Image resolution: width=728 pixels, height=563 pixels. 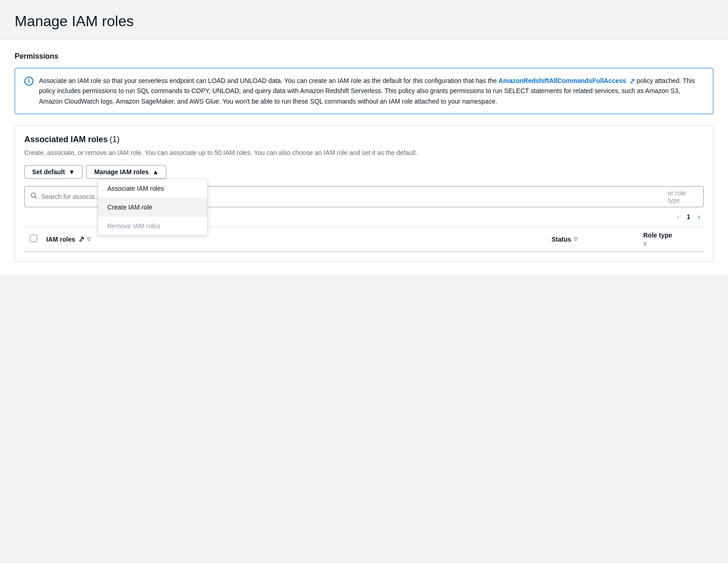 What do you see at coordinates (33, 238) in the screenshot?
I see `select-all-checkbox` at bounding box center [33, 238].